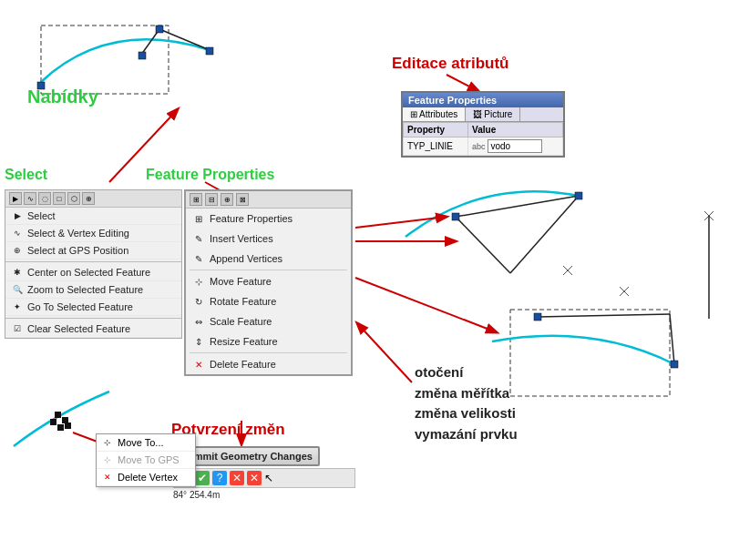 This screenshot has height=560, width=729. Describe the element at coordinates (93, 199) in the screenshot. I see `select-toolbar-row: ▶ ∿ ◌ □ ⬡ ⊕` at that location.